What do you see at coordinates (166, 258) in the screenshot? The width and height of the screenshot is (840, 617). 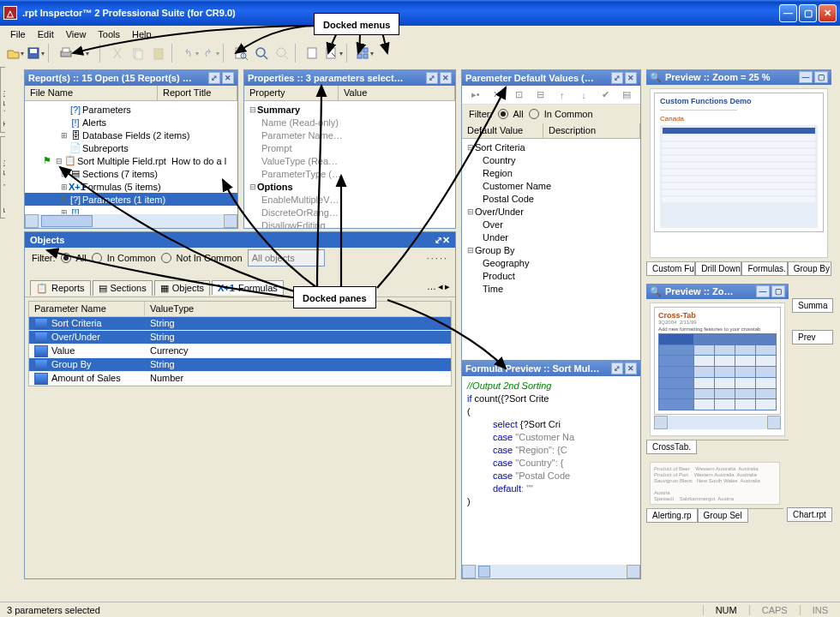 I see `objects-filter-notincommon-radio` at bounding box center [166, 258].